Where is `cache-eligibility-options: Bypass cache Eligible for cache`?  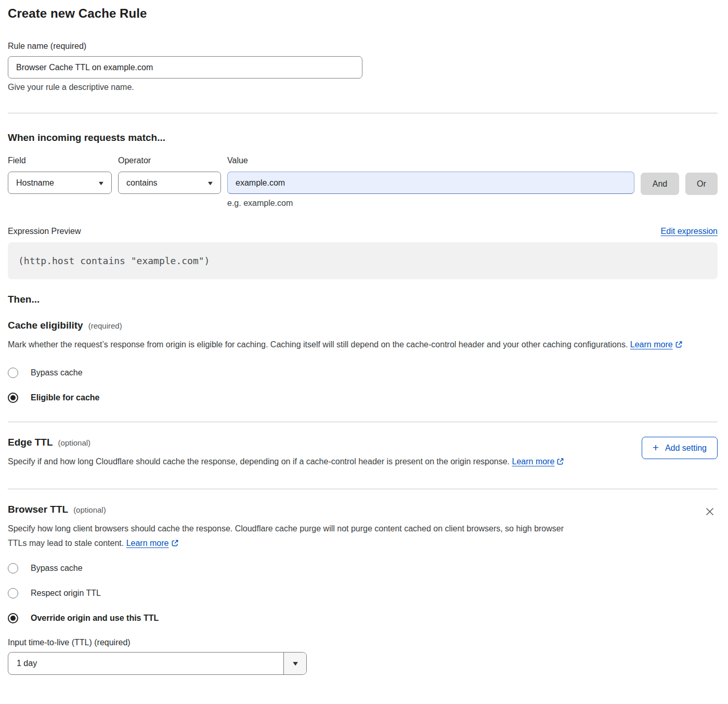 cache-eligibility-options: Bypass cache Eligible for cache is located at coordinates (363, 385).